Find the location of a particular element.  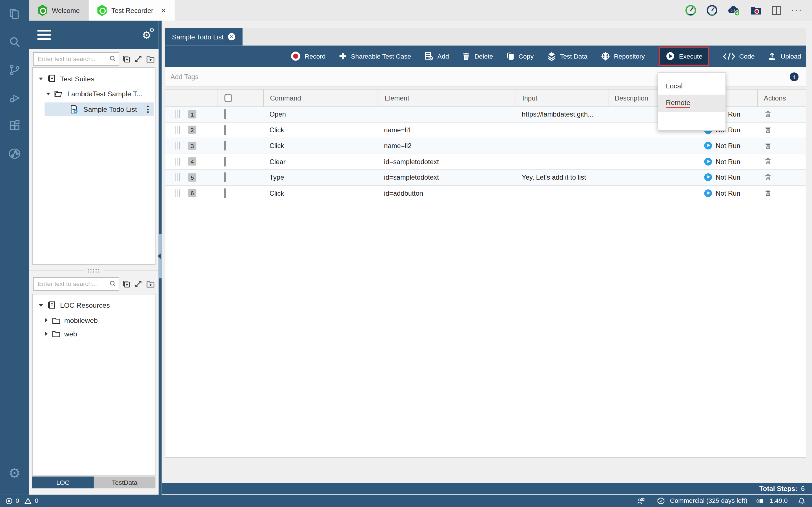

record-folder-icon is located at coordinates (756, 11).